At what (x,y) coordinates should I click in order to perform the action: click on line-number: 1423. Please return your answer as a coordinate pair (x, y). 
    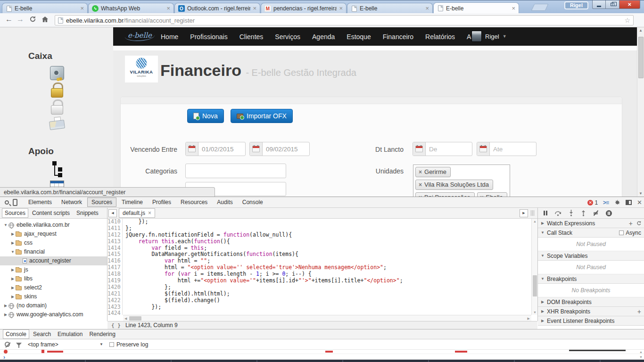
    Looking at the image, I should click on (115, 307).